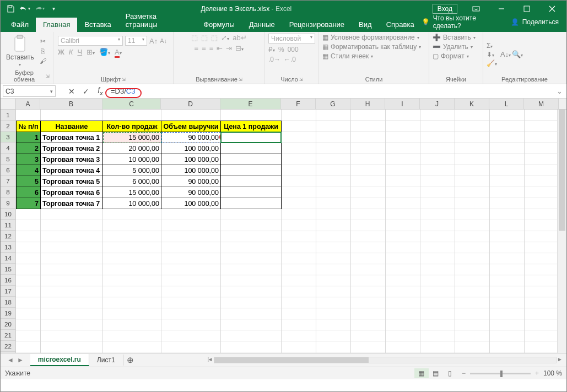 The height and width of the screenshot is (392, 567). What do you see at coordinates (517, 54) in the screenshot?
I see `find-select-icon: 🔍▾` at bounding box center [517, 54].